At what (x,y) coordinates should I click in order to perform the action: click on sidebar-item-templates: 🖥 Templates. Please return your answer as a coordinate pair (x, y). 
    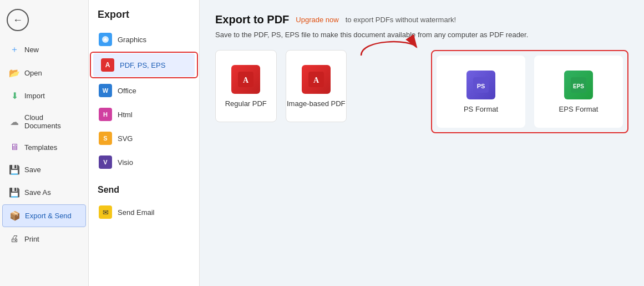
    Looking at the image, I should click on (44, 147).